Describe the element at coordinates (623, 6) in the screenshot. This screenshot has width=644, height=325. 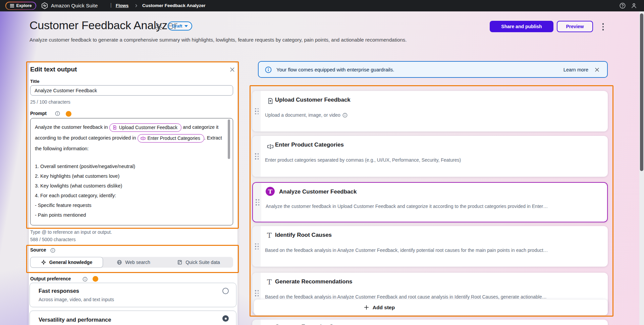
I see `help-icon` at that location.